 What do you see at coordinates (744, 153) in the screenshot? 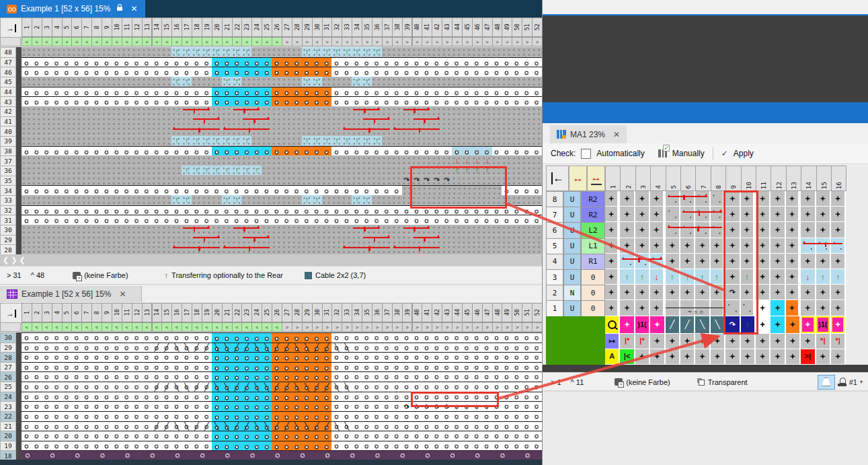
I see `apply-label: Apply` at bounding box center [744, 153].